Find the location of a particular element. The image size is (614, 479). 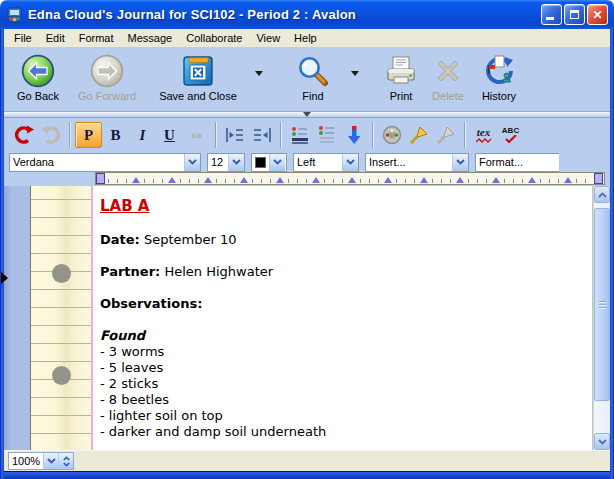

window-title: Edna Cloud's Journal for SCI102 - Period… is located at coordinates (284, 14).